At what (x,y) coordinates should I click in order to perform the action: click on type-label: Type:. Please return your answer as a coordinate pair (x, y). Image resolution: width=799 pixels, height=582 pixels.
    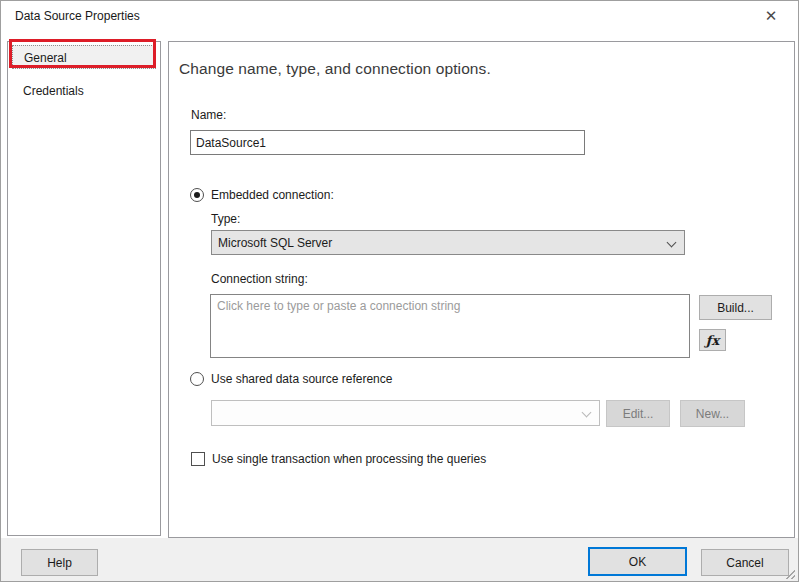
    Looking at the image, I should click on (226, 219).